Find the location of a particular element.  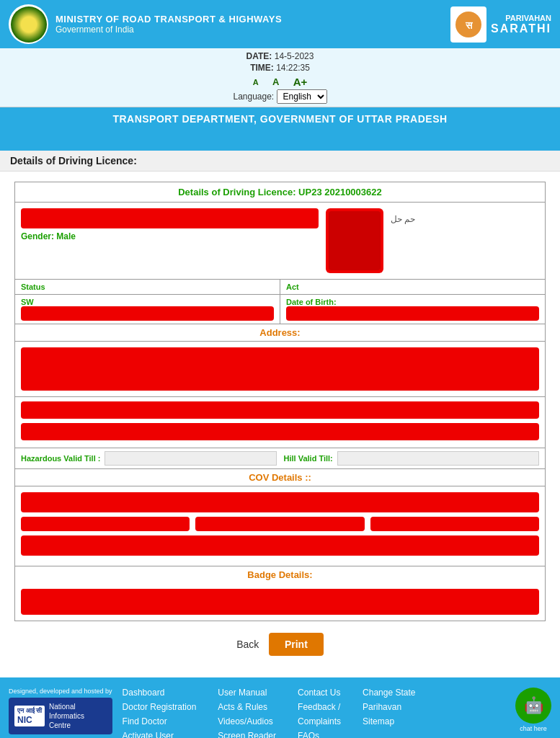

hill-value is located at coordinates (438, 458).